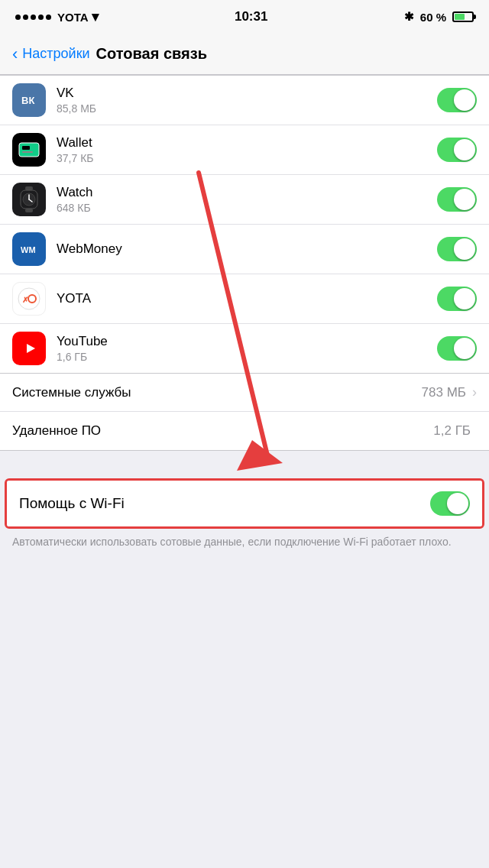 Image resolution: width=489 pixels, height=868 pixels. What do you see at coordinates (465, 299) in the screenshot?
I see `yota-toggle-knob` at bounding box center [465, 299].